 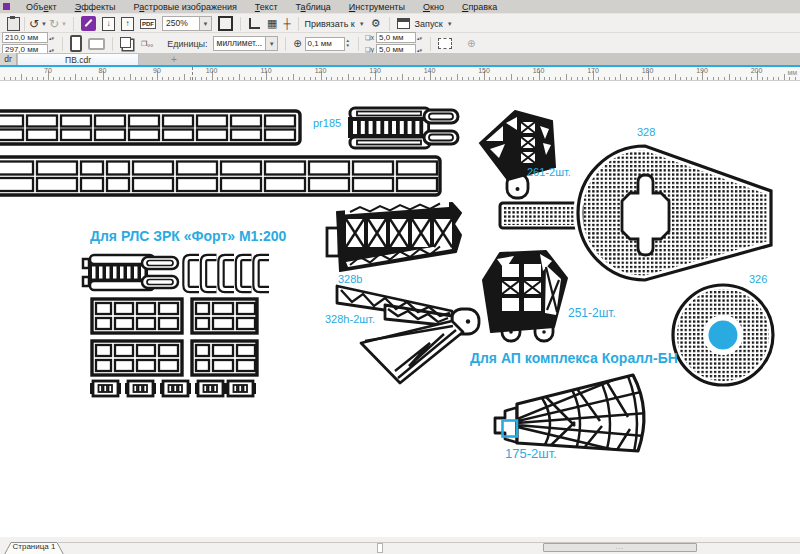 I want to click on page-tab: Страница 1, so click(x=34, y=548).